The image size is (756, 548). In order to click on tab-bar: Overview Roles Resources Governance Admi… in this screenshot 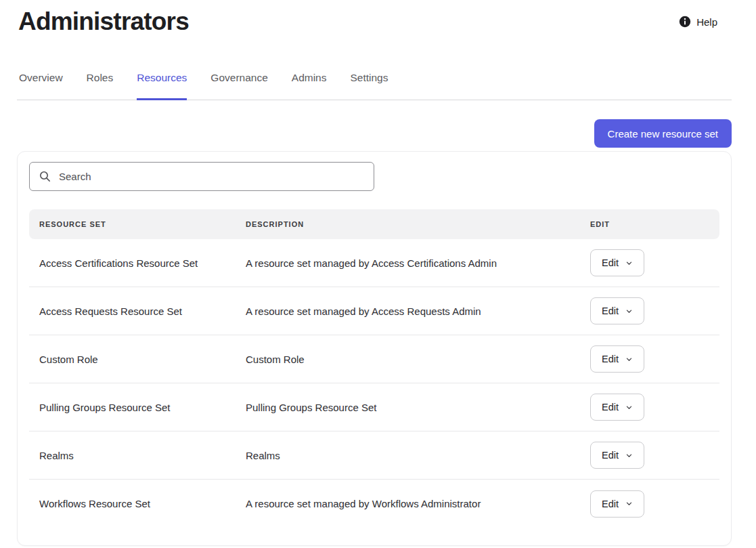, I will do `click(374, 86)`.